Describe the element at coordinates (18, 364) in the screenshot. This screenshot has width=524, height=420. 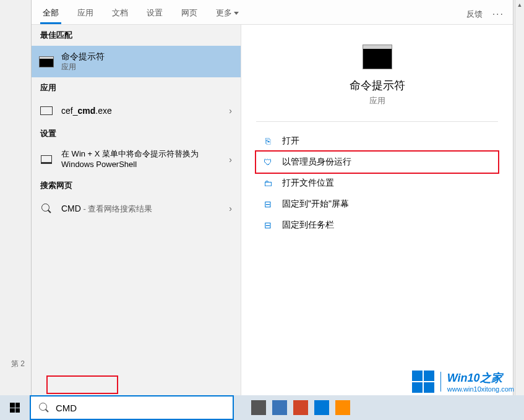
I see `page-label: 第 2` at that location.